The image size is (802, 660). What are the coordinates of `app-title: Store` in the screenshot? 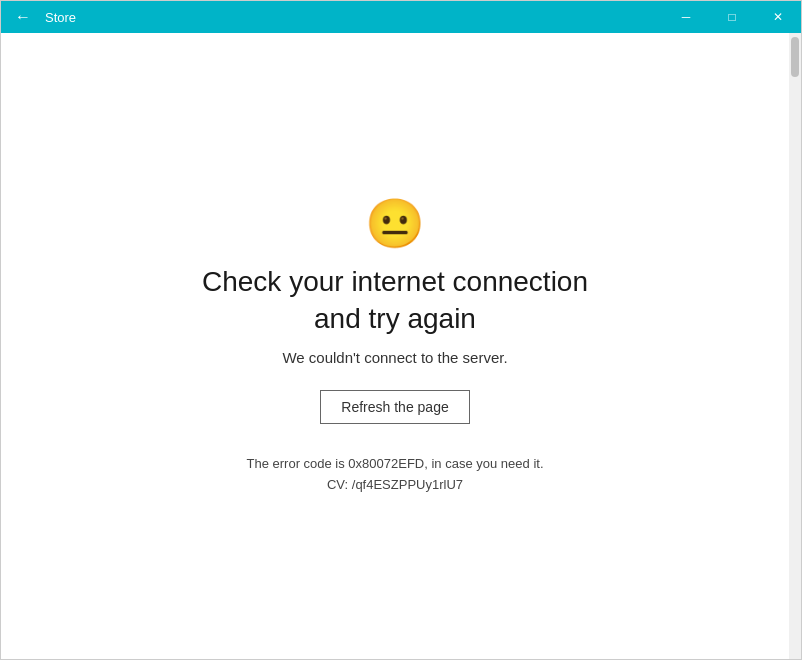 It's located at (60, 18).